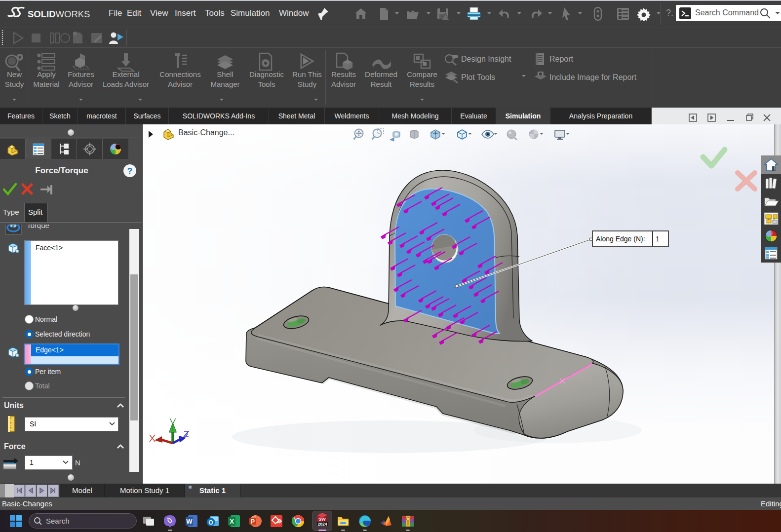  What do you see at coordinates (59, 14) in the screenshot?
I see `svg-text: SOLIDWORKS` at bounding box center [59, 14].